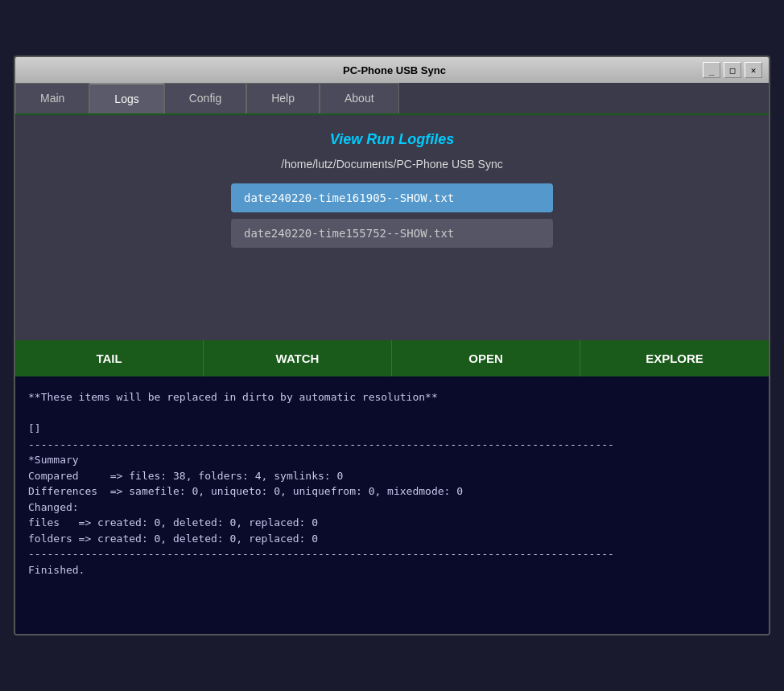  Describe the element at coordinates (392, 140) in the screenshot. I see `logview-title: View Run Logfiles` at that location.